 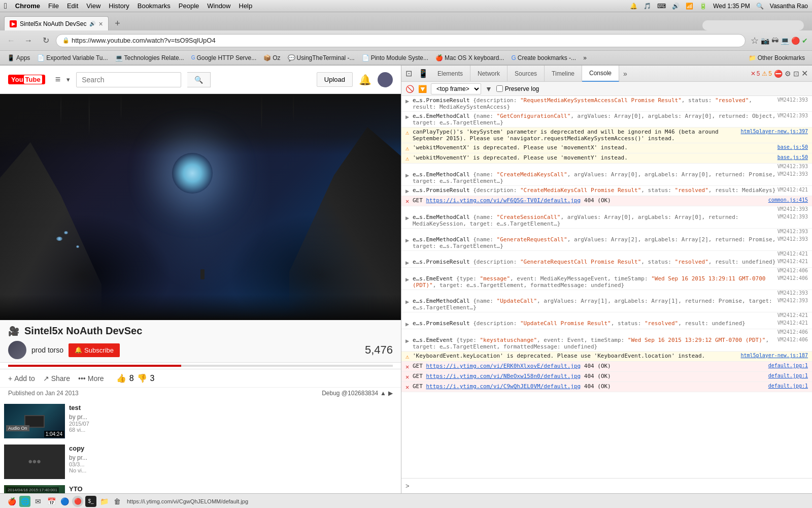 I want to click on nav-ext1-icon: 📷, so click(x=765, y=41).